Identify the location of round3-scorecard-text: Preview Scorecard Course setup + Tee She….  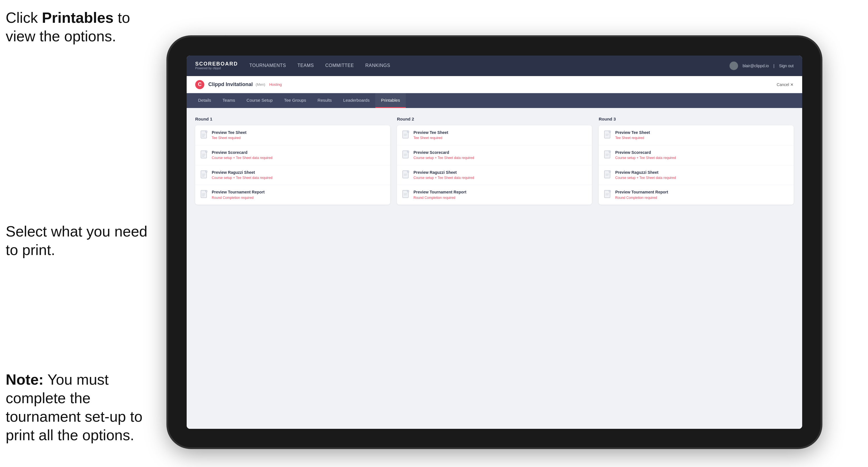
(702, 155).